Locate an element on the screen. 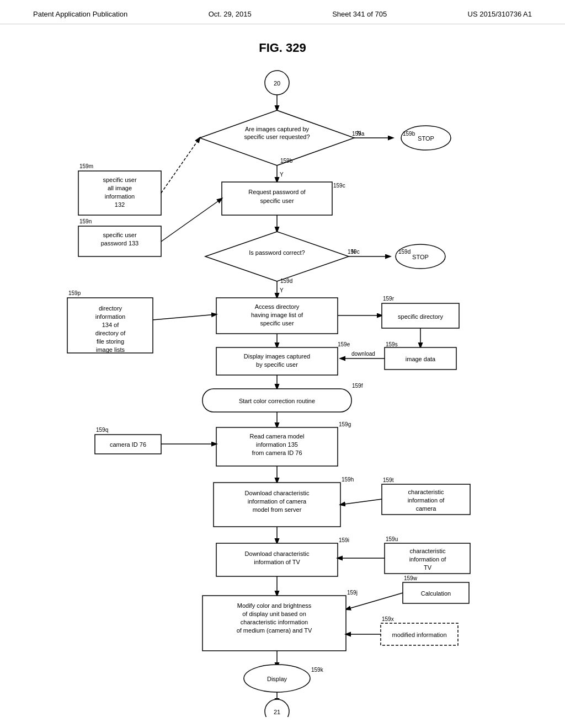  page-header: Patent Application Publication Oct. 29, … is located at coordinates (282, 12).